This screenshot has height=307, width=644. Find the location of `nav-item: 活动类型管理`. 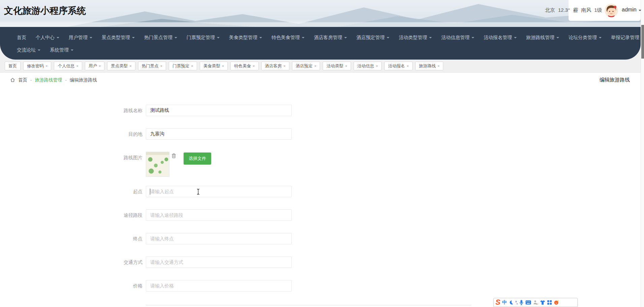

nav-item: 活动类型管理 is located at coordinates (415, 38).